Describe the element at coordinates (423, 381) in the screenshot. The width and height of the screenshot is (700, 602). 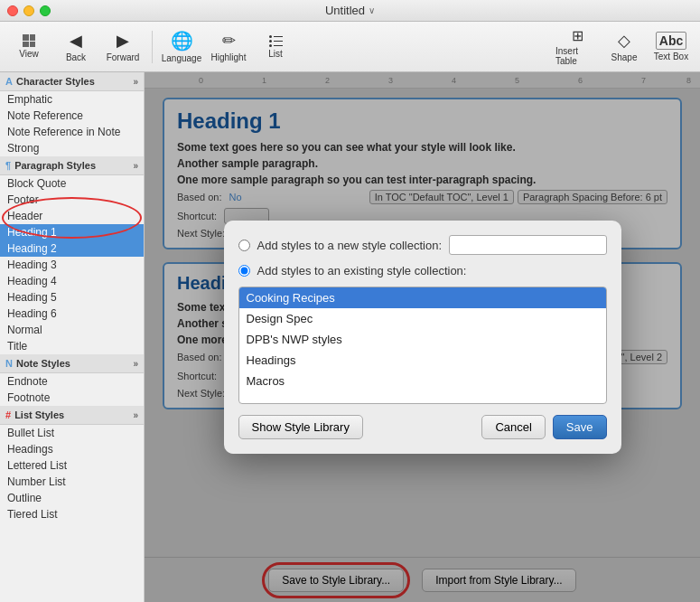
I see `modal-list-item-macros: Macros` at that location.